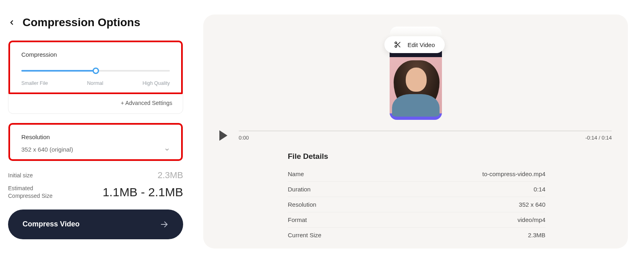 The height and width of the screenshot is (263, 644). I want to click on slider-label-mid: Normal, so click(95, 83).